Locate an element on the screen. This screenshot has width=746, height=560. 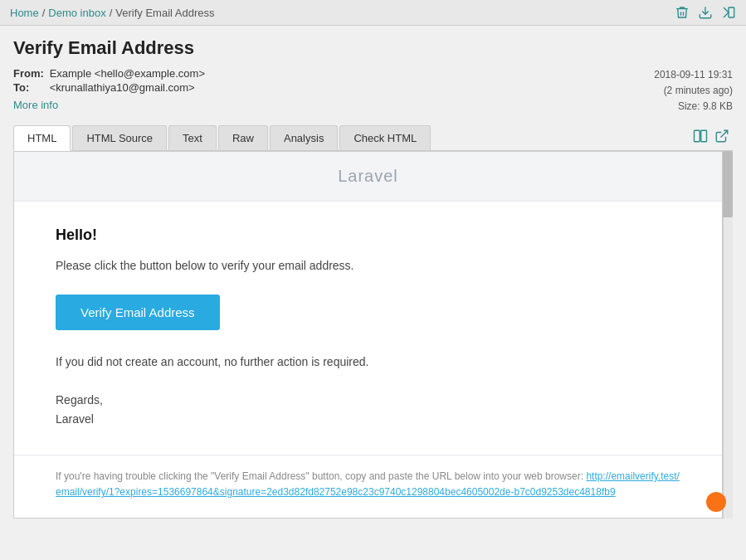
email-footer: If you're having trouble clicking the "V… is located at coordinates (368, 486).